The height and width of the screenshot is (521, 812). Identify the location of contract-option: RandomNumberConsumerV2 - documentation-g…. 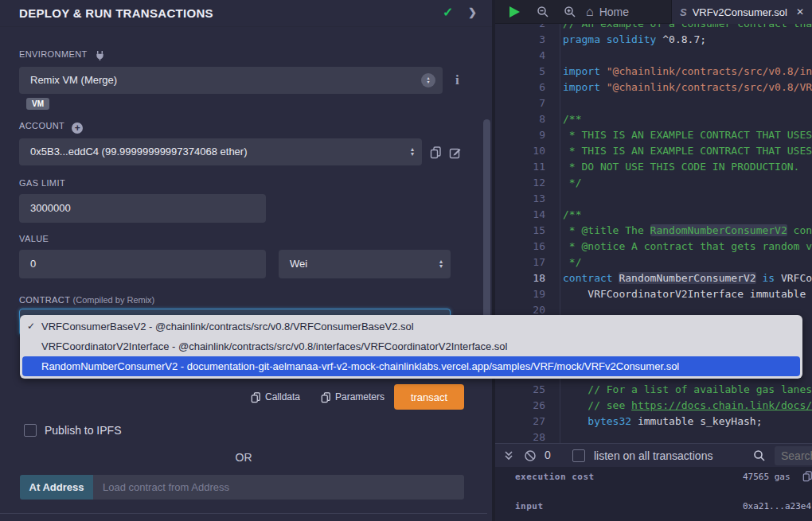
(411, 366).